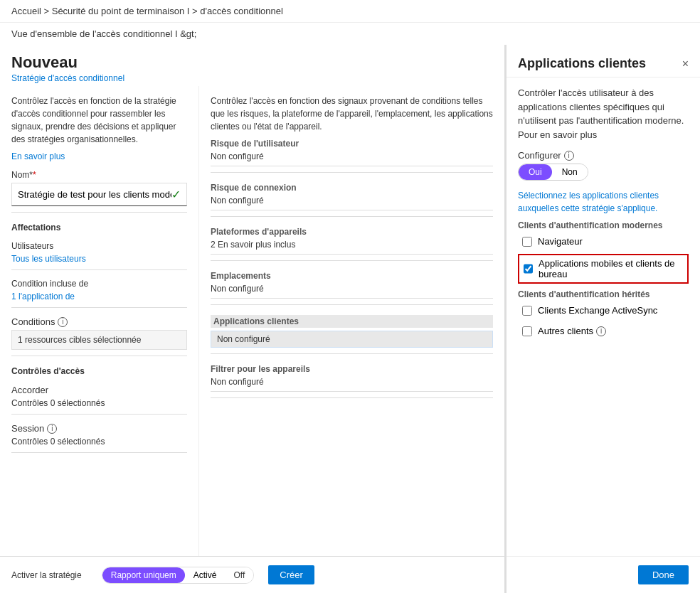 Image resolution: width=700 pixels, height=593 pixels. Describe the element at coordinates (95, 195) in the screenshot. I see `name-input` at that location.